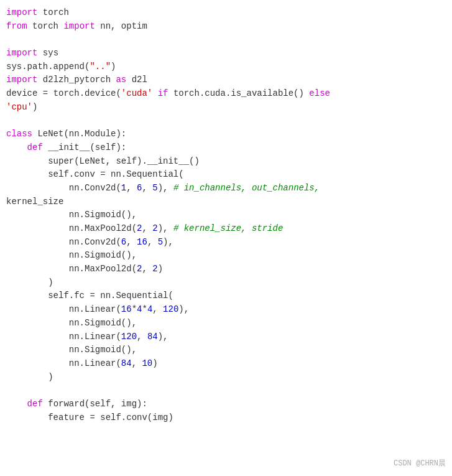 The height and width of the screenshot is (476, 452). What do you see at coordinates (226, 229) in the screenshot?
I see `code-line-17: nn.MaxPool2d(1, 1), # kernel_size, strid…` at bounding box center [226, 229].